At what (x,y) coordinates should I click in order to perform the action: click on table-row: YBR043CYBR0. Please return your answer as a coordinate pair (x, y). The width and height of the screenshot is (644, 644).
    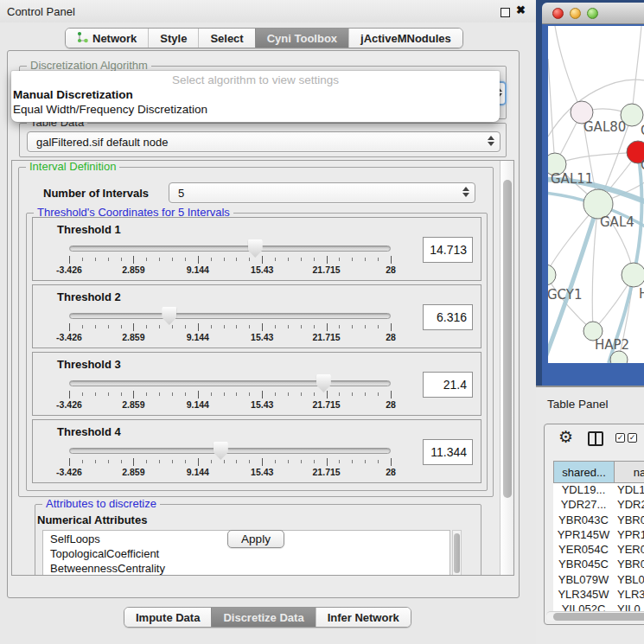
    Looking at the image, I should click on (598, 520).